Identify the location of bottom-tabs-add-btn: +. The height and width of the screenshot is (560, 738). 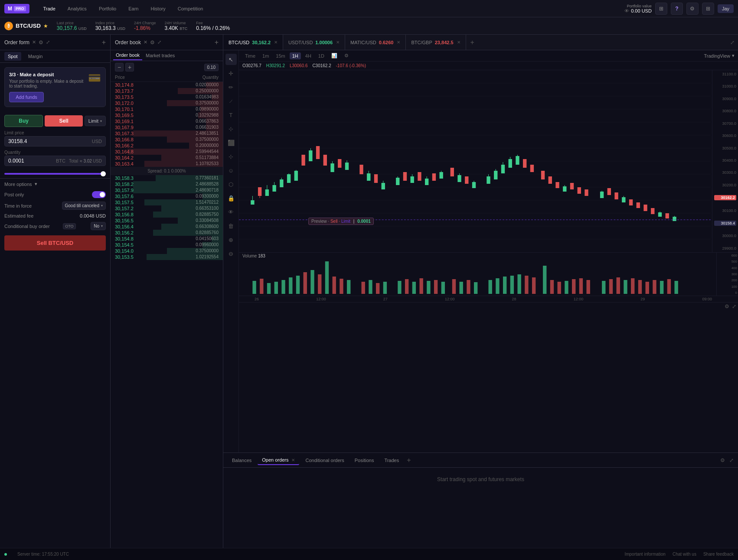
(408, 460).